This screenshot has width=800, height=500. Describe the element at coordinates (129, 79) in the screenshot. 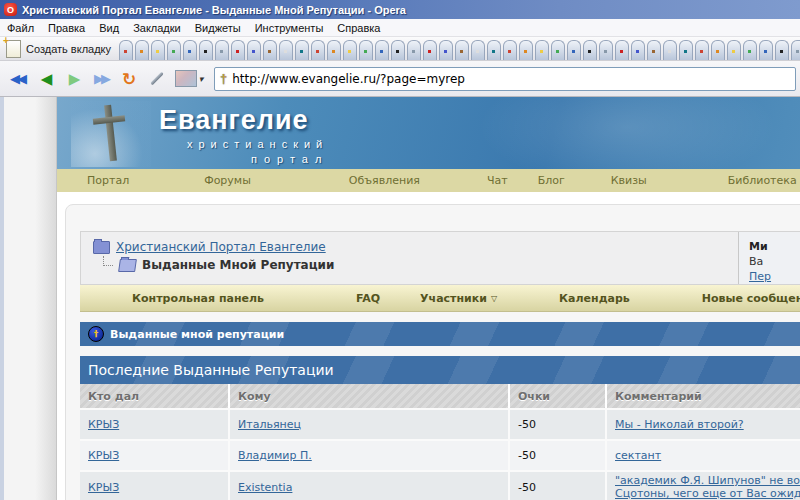

I see `reload-icon: ↻` at that location.